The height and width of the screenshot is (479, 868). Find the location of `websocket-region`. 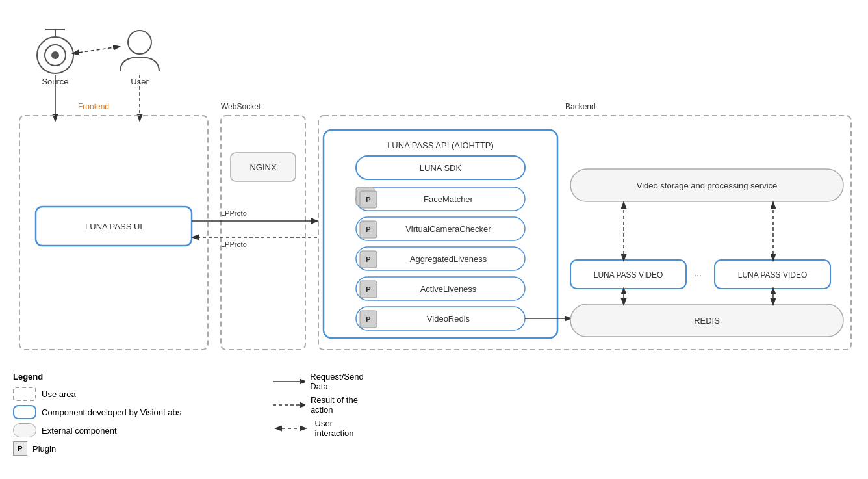

websocket-region is located at coordinates (263, 233).